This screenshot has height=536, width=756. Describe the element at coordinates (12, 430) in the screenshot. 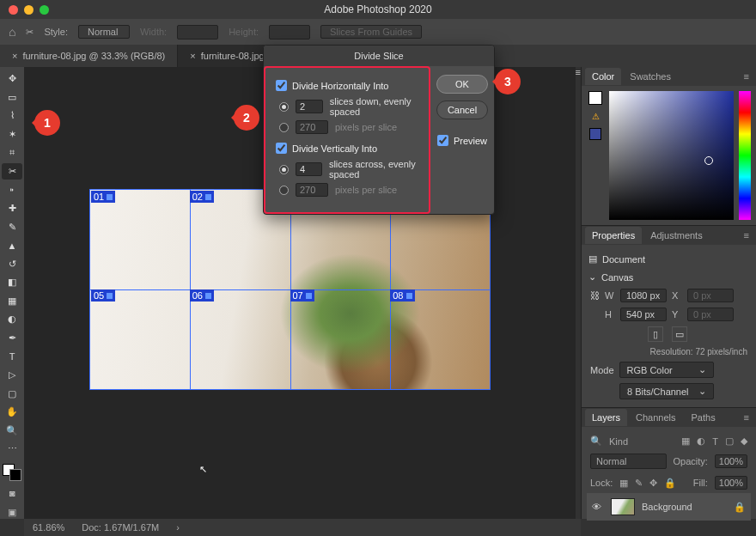

I see `zoom-tool: 🔍` at that location.